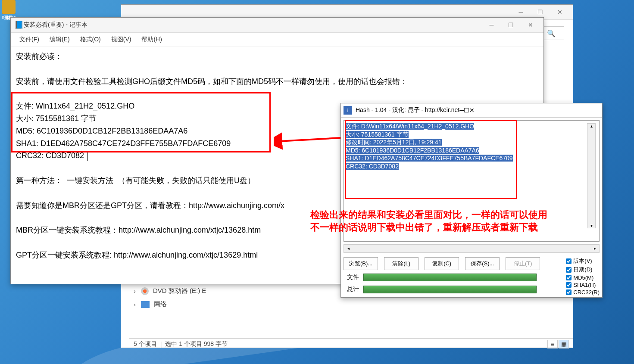 The height and width of the screenshot is (364, 634). I want to click on scrollbar-vertical: ▴ ▾, so click(591, 176).